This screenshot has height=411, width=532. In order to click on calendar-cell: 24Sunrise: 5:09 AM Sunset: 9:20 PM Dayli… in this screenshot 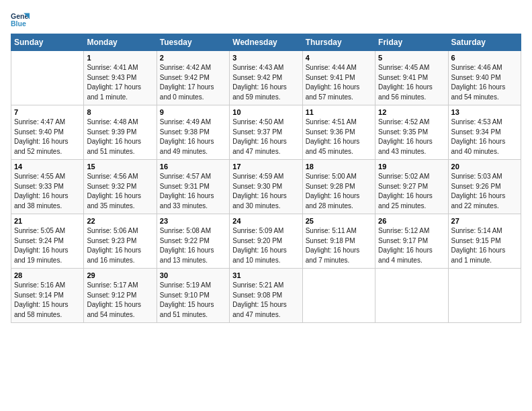, I will do `click(266, 242)`.